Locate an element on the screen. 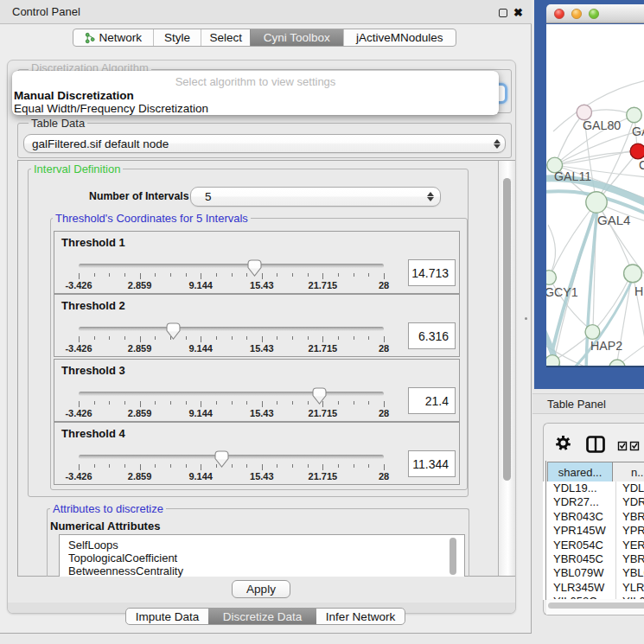 This screenshot has width=644, height=644. svg-text: GCY1 is located at coordinates (562, 292).